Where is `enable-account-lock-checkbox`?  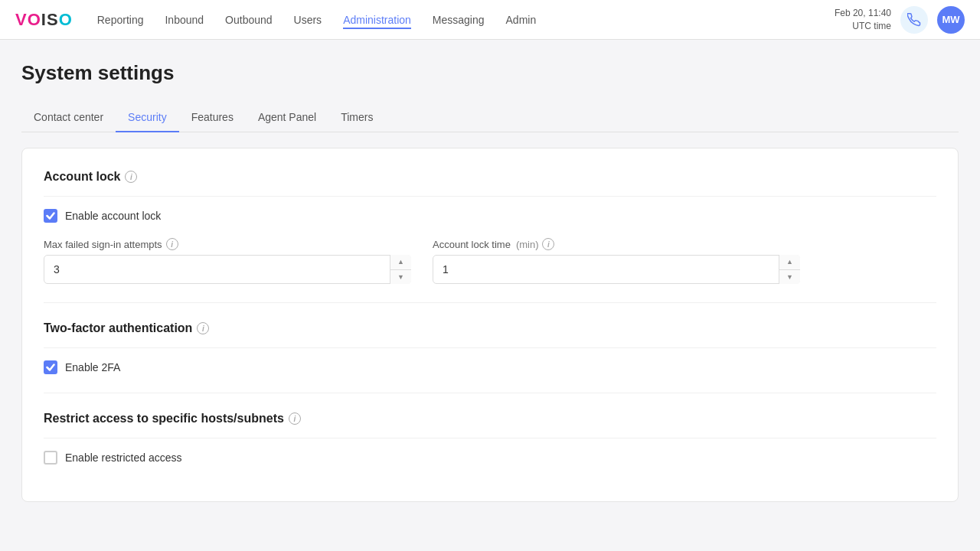 enable-account-lock-checkbox is located at coordinates (51, 216).